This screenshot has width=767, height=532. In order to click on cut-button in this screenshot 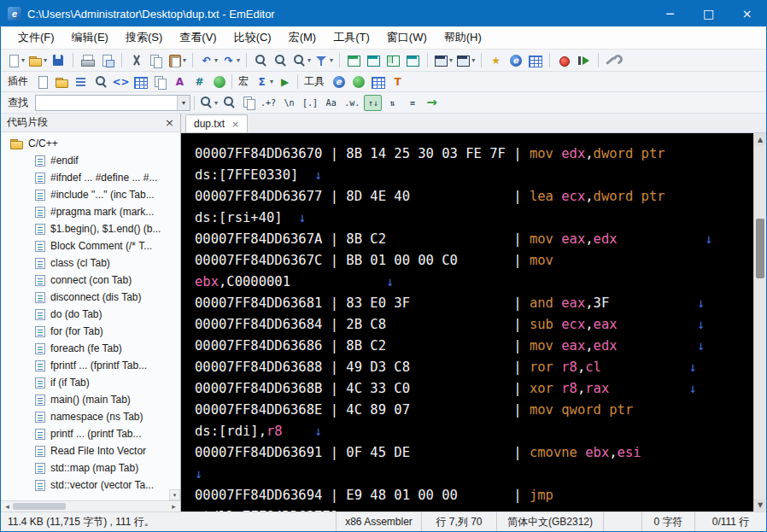, I will do `click(137, 60)`.